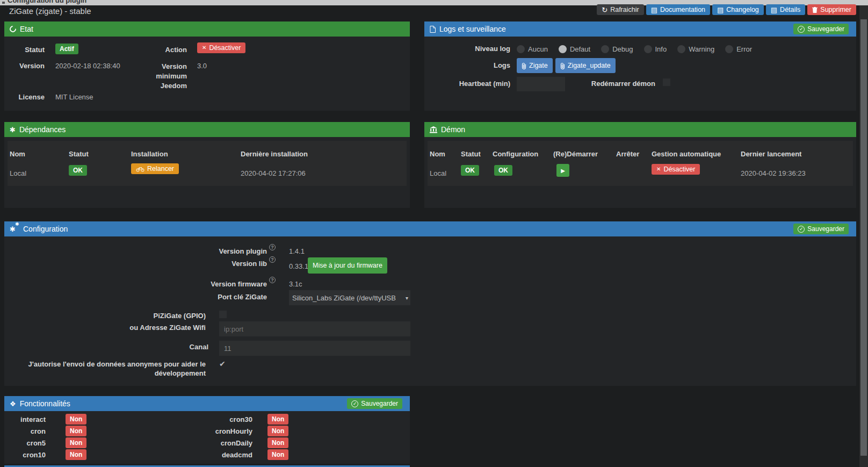  What do you see at coordinates (273, 173) in the screenshot?
I see `dep-last-install: 2020-04-02 17:27:06` at bounding box center [273, 173].